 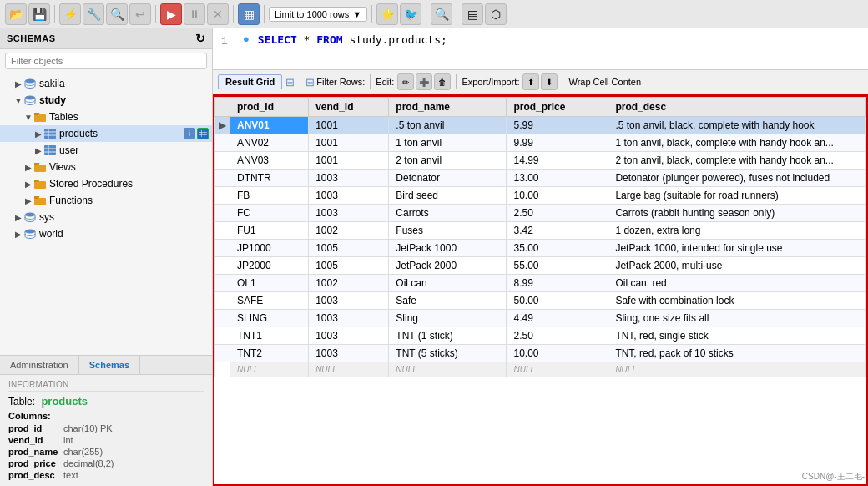 I want to click on products-info-button: i, so click(x=189, y=134).